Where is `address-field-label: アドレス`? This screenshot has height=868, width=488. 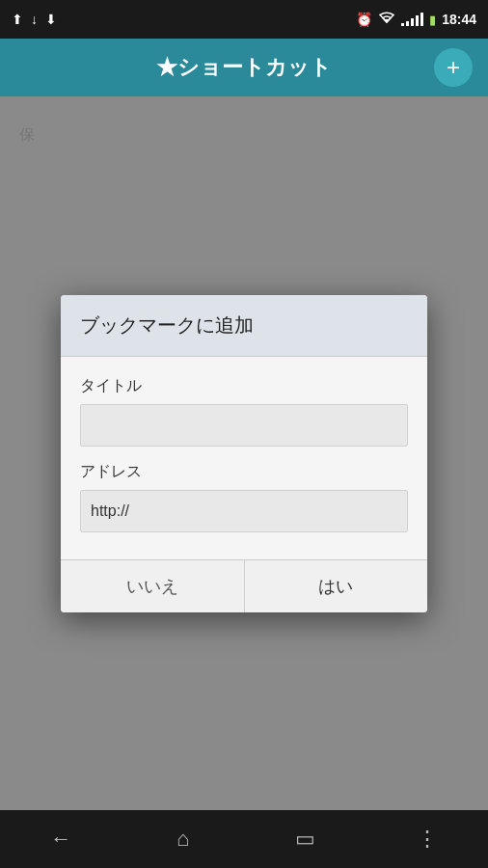 address-field-label: アドレス is located at coordinates (244, 473).